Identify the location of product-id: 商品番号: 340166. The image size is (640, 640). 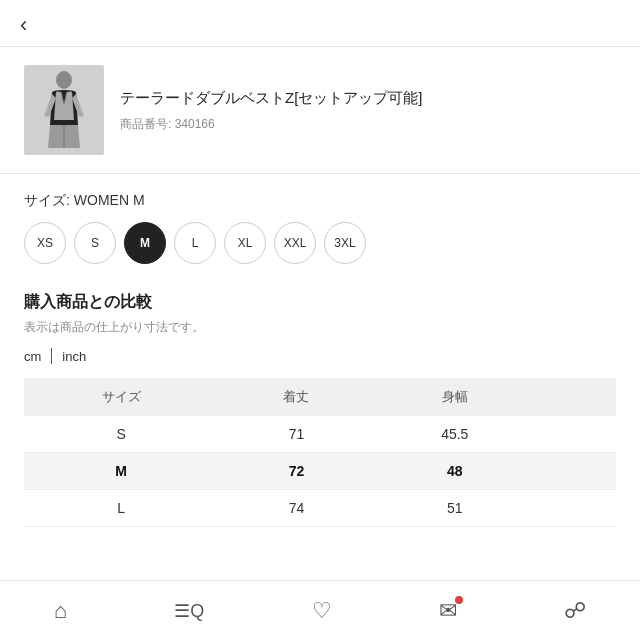
(368, 124).